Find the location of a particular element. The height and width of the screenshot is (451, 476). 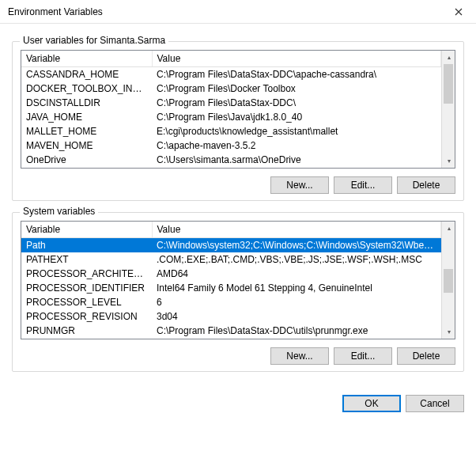

cell-value: Intel64 Family 6 Model 61 Stepping 4, Ge… is located at coordinates (297, 288).